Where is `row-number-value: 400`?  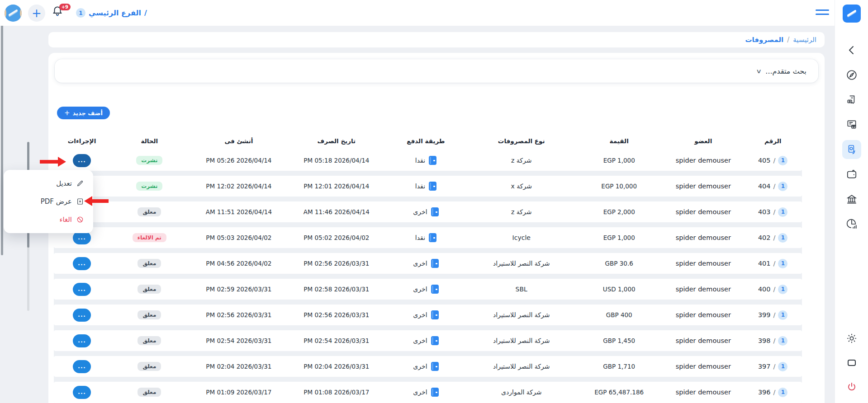 row-number-value: 400 is located at coordinates (764, 289).